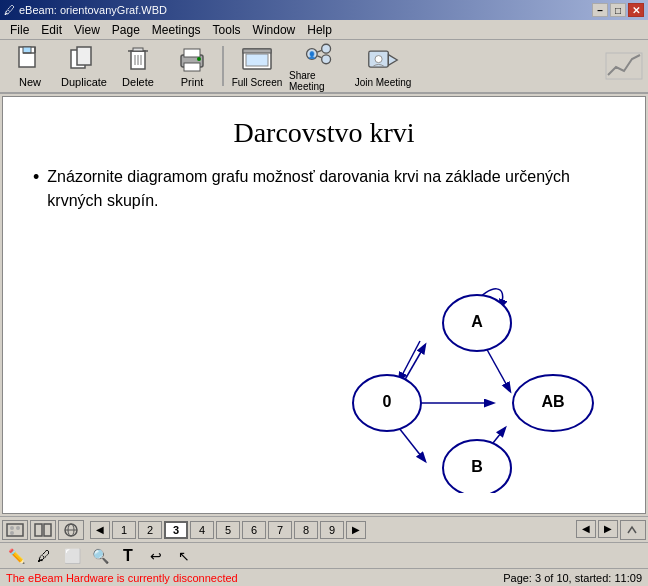  I want to click on status-left: The eBeam Hardware is currently disconne…, so click(122, 578).